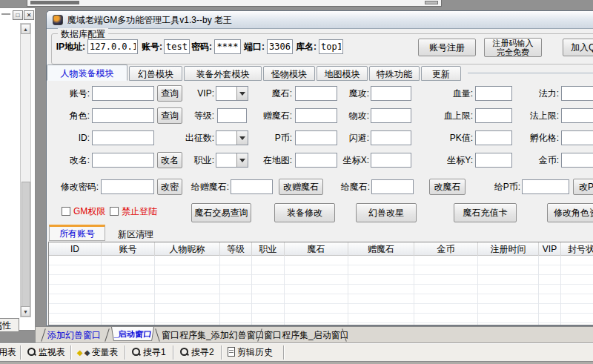 This screenshot has height=364, width=593. Describe the element at coordinates (446, 249) in the screenshot. I see `col-gold: 金币` at that location.